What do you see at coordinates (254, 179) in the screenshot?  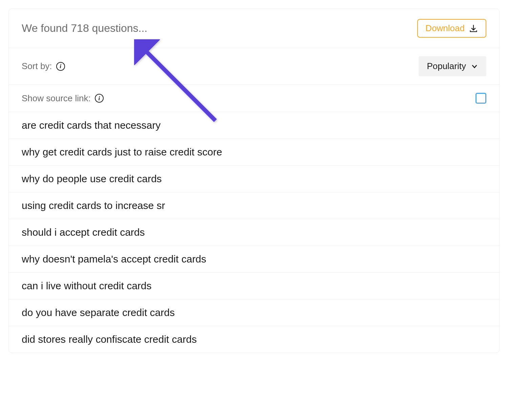 I see `question-item: why do people use credit cards` at bounding box center [254, 179].